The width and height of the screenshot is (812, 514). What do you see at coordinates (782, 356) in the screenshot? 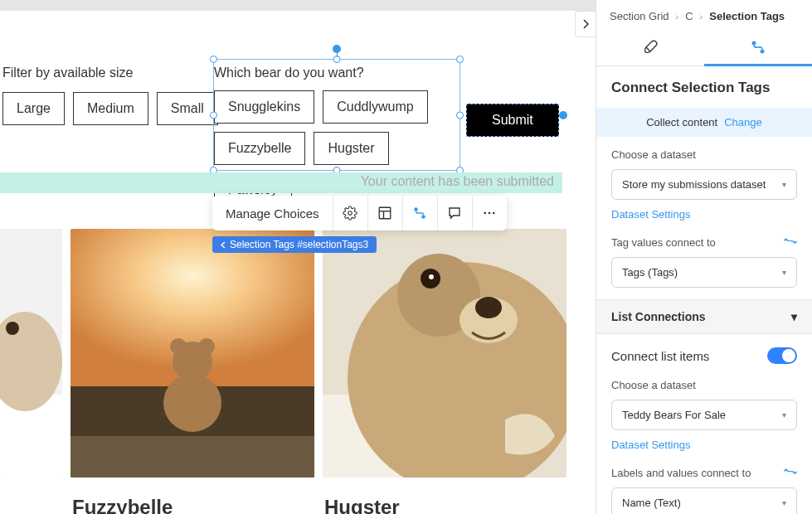
I see `connect-list-items-toggle` at bounding box center [782, 356].